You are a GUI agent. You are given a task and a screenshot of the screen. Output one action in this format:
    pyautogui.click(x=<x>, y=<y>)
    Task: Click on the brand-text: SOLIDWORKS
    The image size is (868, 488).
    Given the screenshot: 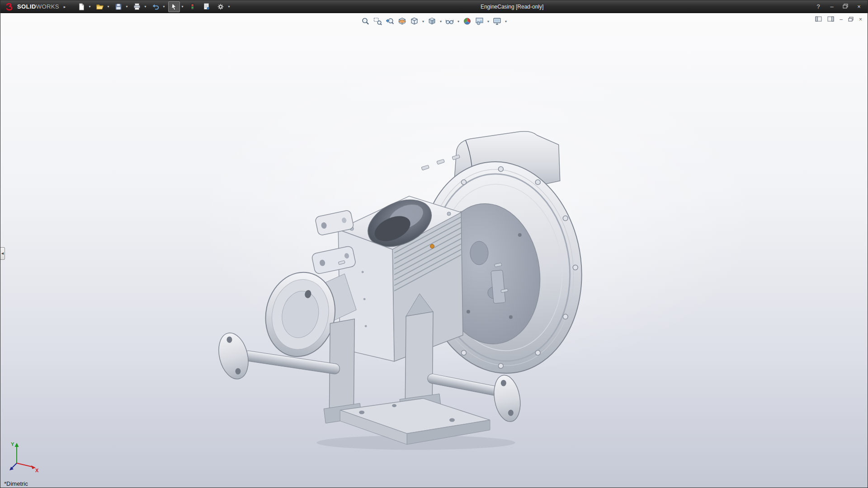 What is the action you would take?
    pyautogui.click(x=38, y=6)
    